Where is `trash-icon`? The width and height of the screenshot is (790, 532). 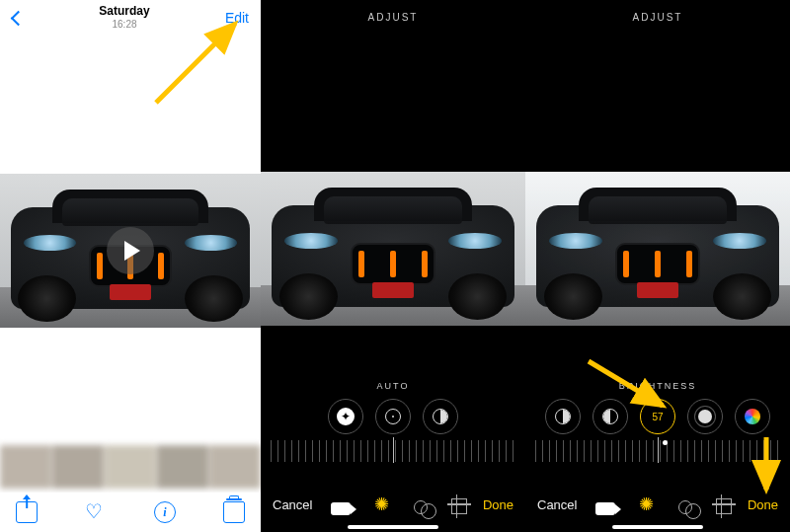 trash-icon is located at coordinates (234, 512).